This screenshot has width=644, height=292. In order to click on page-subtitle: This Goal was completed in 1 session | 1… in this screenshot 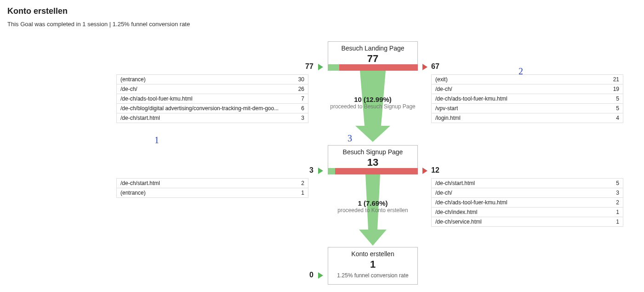, I will do `click(322, 24)`.